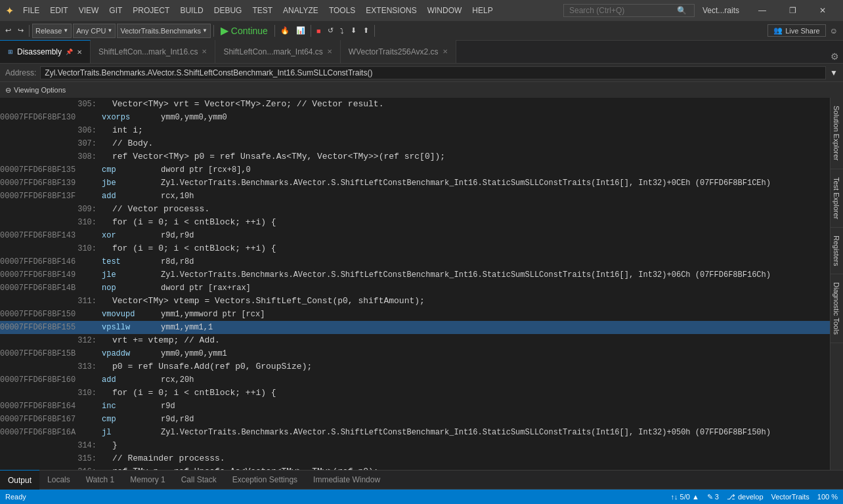  Describe the element at coordinates (422, 497) in the screenshot. I see `status-bar: Ready ↑↓ 5/0 ▲ ✎ 3 ⎇ develop VectorTrait…` at that location.